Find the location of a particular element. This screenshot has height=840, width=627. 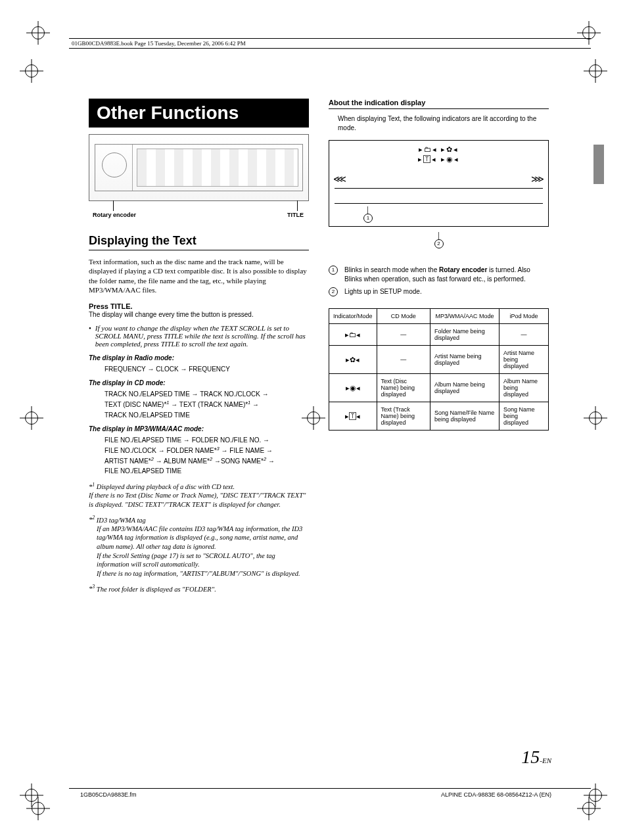

callout-1-line: │1 is located at coordinates (368, 214).